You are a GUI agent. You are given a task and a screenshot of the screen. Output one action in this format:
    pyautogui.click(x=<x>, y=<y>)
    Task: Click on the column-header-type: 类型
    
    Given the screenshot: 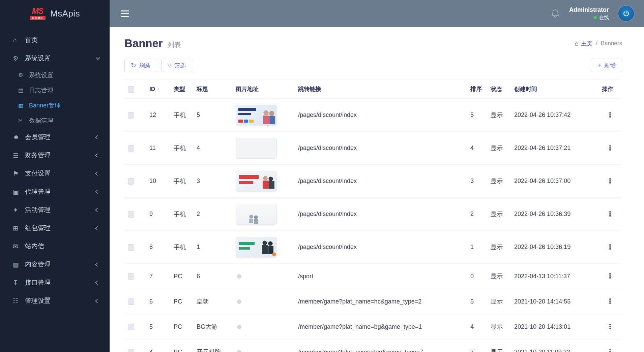 What is the action you would take?
    pyautogui.click(x=182, y=89)
    